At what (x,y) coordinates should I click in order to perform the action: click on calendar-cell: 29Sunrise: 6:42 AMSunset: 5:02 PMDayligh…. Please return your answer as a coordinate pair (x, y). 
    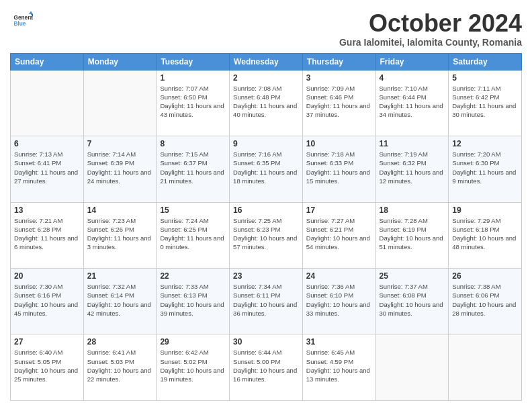
    Looking at the image, I should click on (193, 368).